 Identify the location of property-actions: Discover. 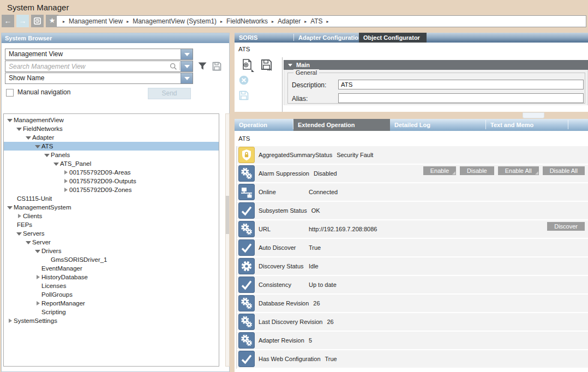
(566, 226).